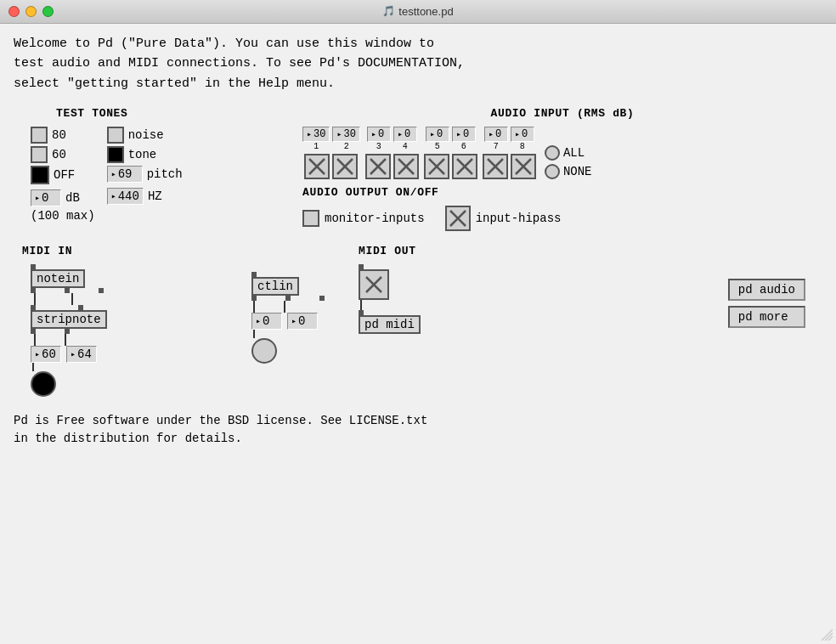 The height and width of the screenshot is (644, 836). What do you see at coordinates (63, 216) in the screenshot?
I see `max-note: (100 max)` at bounding box center [63, 216].